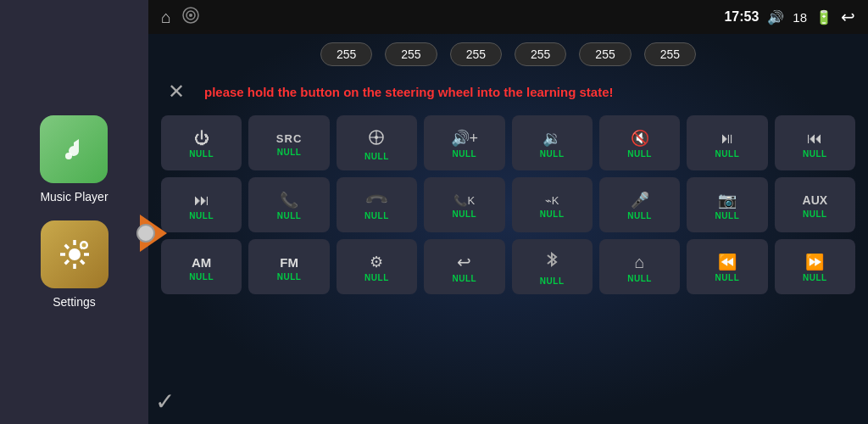 This screenshot has height=424, width=868. I want to click on btn-next: ⏭ NULL, so click(202, 205).